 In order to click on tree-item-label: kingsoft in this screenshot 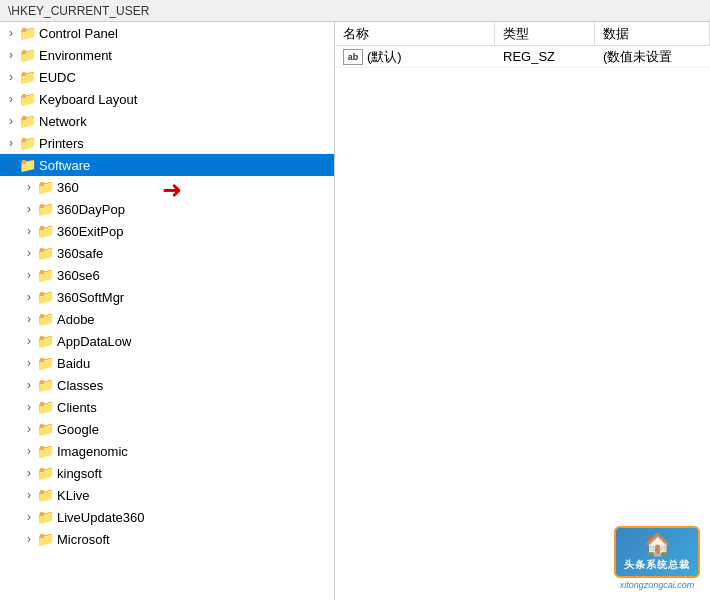, I will do `click(80, 474)`.